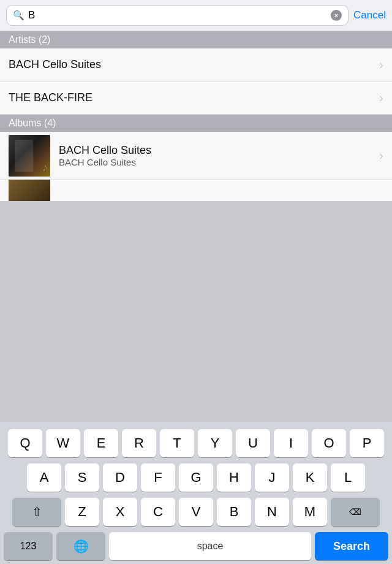  Describe the element at coordinates (214, 162) in the screenshot. I see `album-subtitle: BACH Cello Suites` at that location.